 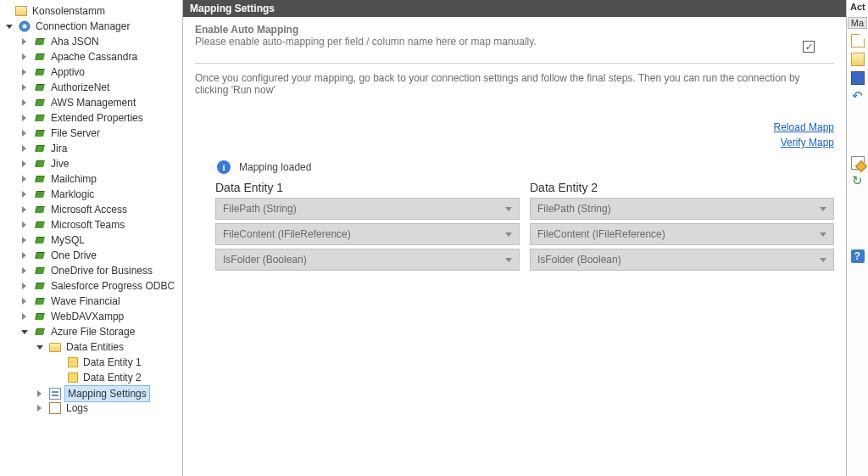 What do you see at coordinates (74, 179) in the screenshot?
I see `tree-connection-label: Mailchimp` at bounding box center [74, 179].